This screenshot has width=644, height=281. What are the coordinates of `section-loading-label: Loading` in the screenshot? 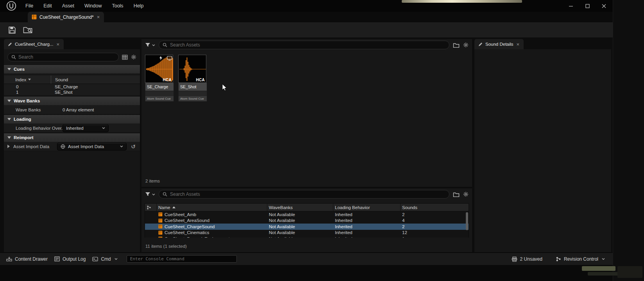 It's located at (23, 119).